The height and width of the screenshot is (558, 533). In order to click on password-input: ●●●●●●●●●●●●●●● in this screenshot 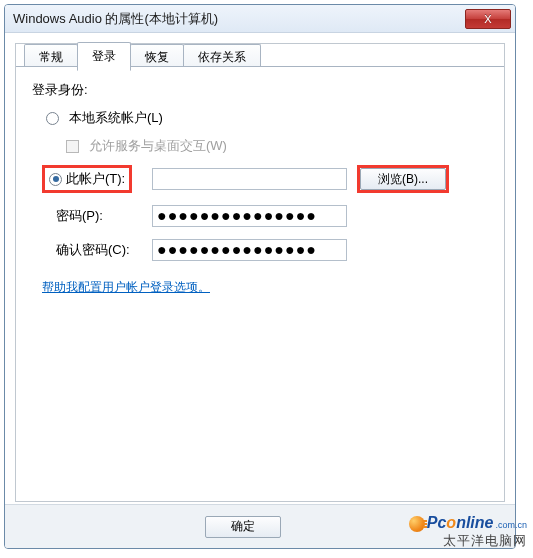, I will do `click(250, 216)`.